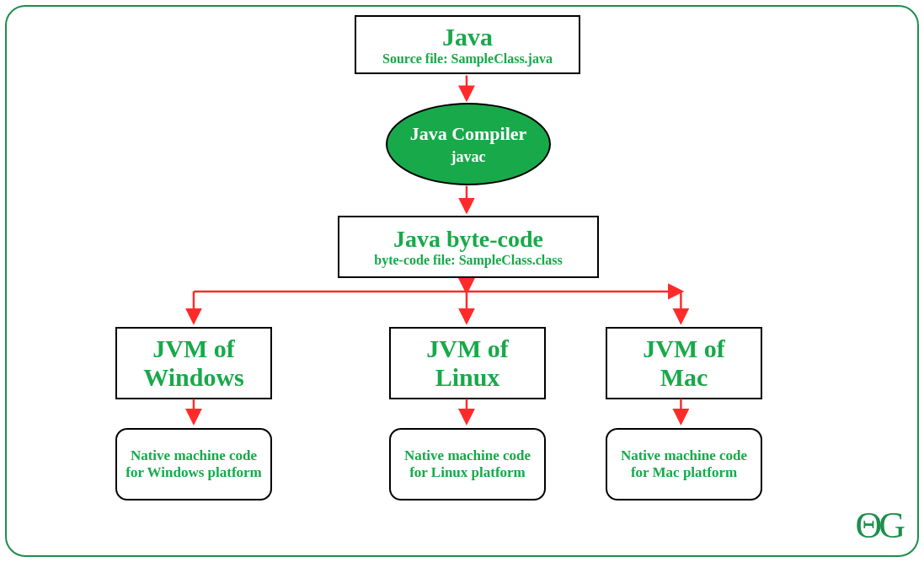 The width and height of the screenshot is (924, 562). Describe the element at coordinates (468, 247) in the screenshot. I see `bytecode-box: Java byte-code byte-code file: SampleCla…` at that location.